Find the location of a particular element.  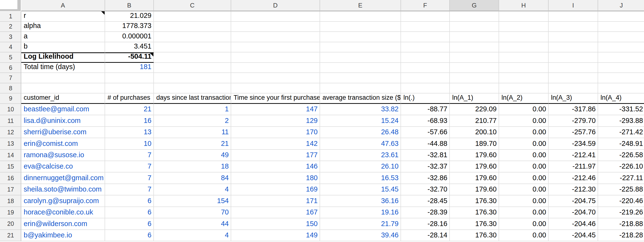

cell-J12: -271.42 is located at coordinates (621, 132).